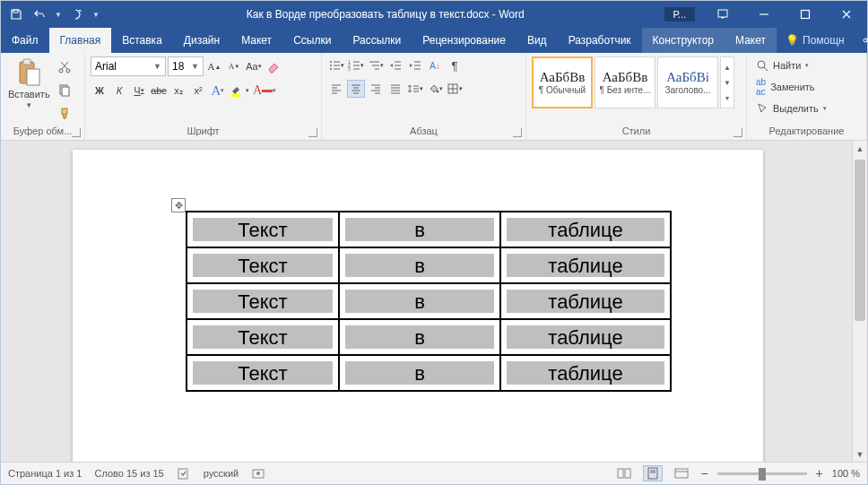  Describe the element at coordinates (600, 40) in the screenshot. I see `tab-developer: Разработчик` at that location.